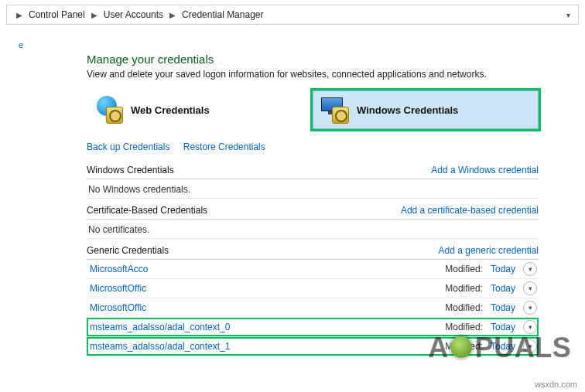  I want to click on page-title: Manage your credentials, so click(313, 59).